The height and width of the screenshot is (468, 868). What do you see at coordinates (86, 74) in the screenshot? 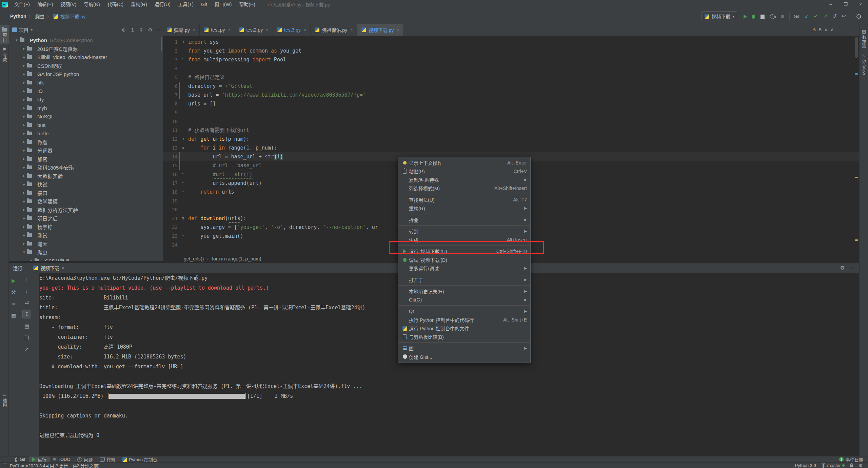
I see `tree-row-GA for JSP python: ▸GA for JSP python` at bounding box center [86, 74].